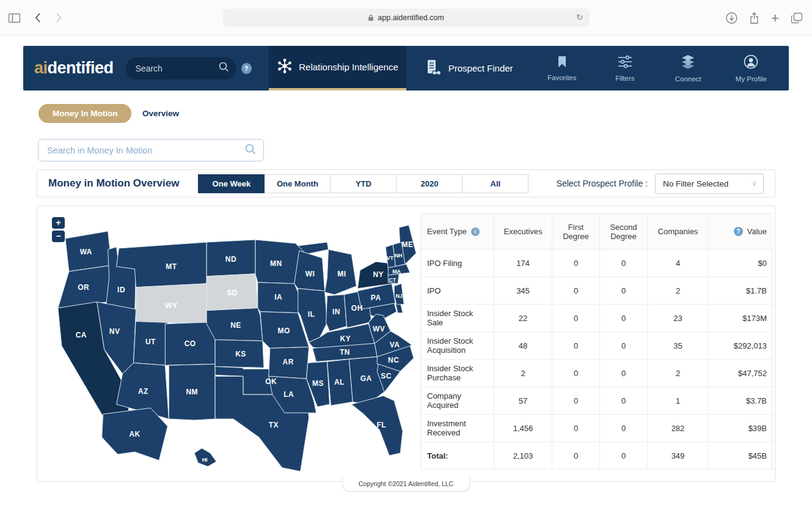 Image resolution: width=812 pixels, height=510 pixels. I want to click on table-row: IPO345002$1.7B, so click(596, 291).